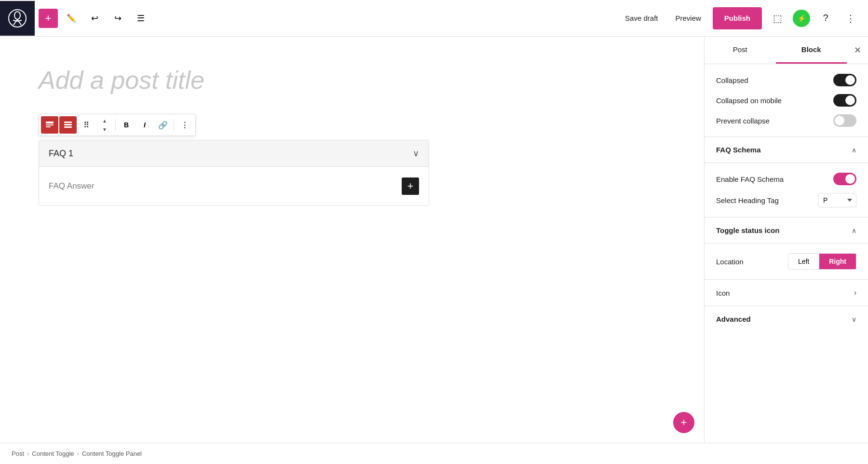  What do you see at coordinates (185, 125) in the screenshot?
I see `more-block-options: ⋮` at bounding box center [185, 125].